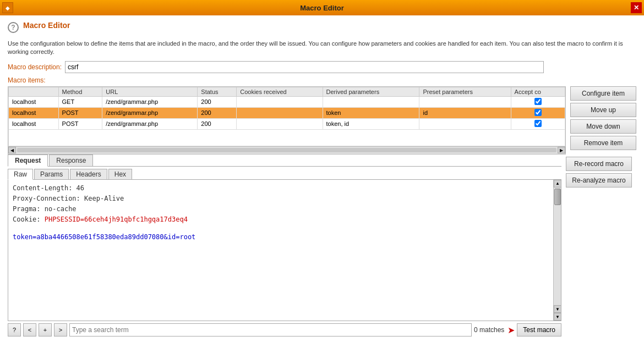  I want to click on scroll-down-btn2: ▼, so click(558, 317).